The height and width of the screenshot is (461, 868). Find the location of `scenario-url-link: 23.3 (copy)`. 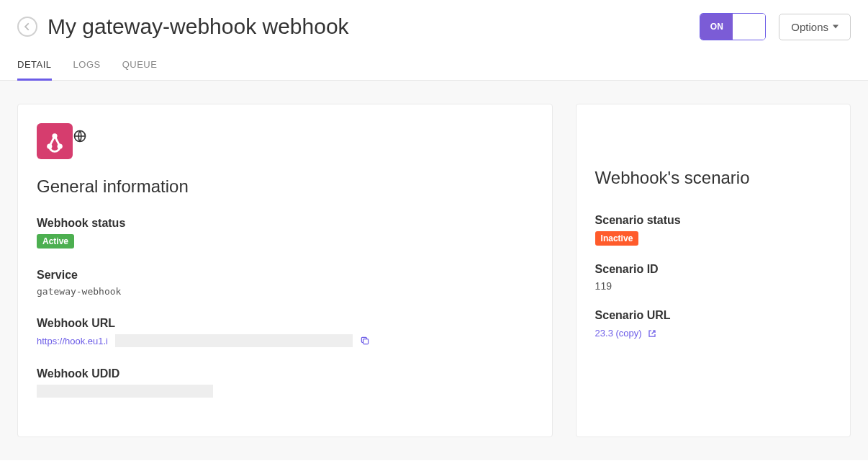

scenario-url-link: 23.3 (copy) is located at coordinates (626, 333).